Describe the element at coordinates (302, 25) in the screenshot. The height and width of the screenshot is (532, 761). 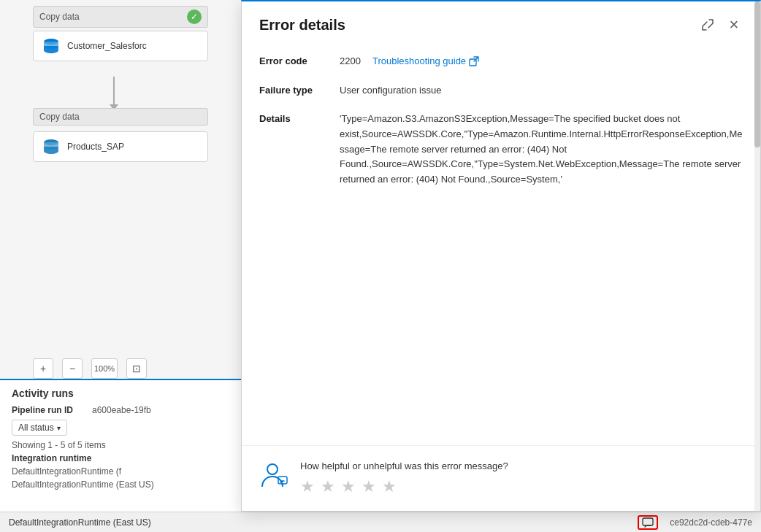
I see `modal-title: Error details` at that location.